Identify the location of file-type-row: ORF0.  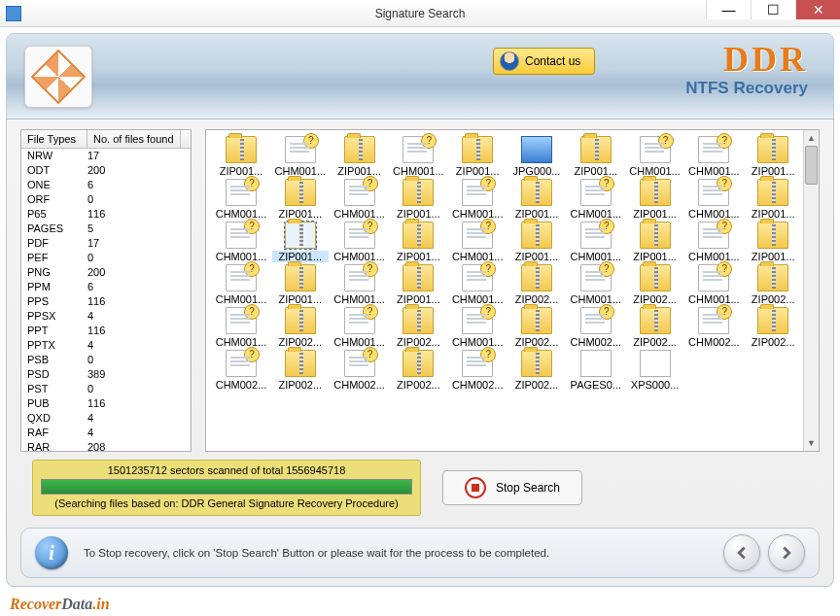
(106, 200).